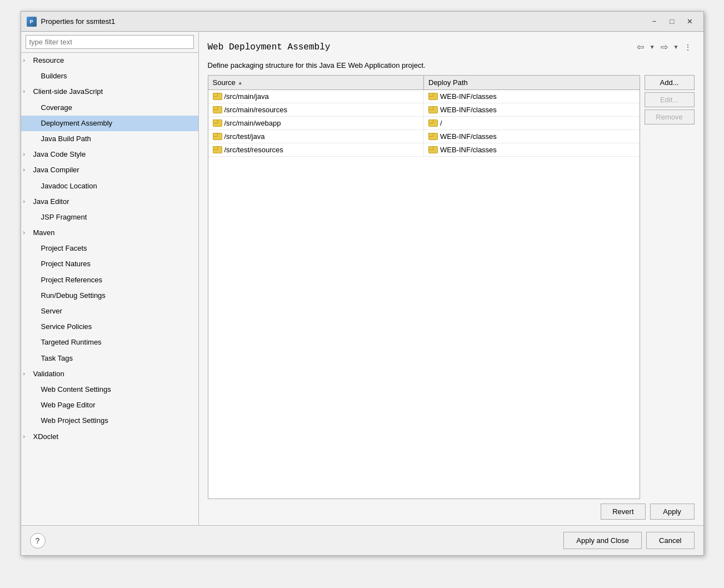 Image resolution: width=724 pixels, height=588 pixels. What do you see at coordinates (110, 311) in the screenshot?
I see `sidebar-item-server: Server` at bounding box center [110, 311].